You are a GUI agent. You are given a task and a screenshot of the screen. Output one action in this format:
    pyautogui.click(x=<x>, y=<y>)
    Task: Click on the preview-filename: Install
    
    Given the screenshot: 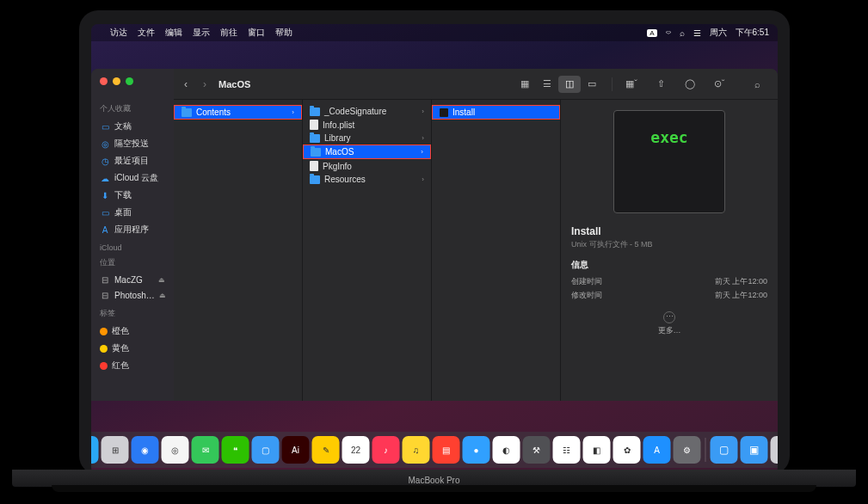 What is the action you would take?
    pyautogui.click(x=669, y=231)
    